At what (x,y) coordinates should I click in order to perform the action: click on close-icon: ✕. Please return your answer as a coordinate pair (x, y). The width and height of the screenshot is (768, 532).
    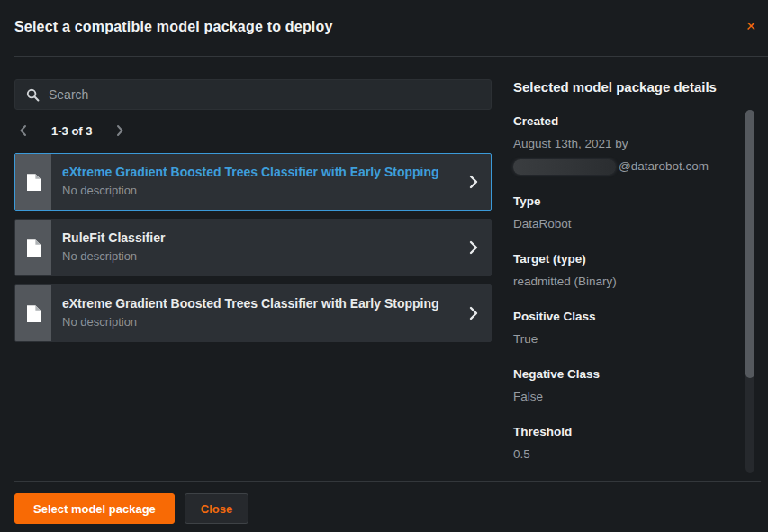
    Looking at the image, I should click on (751, 26).